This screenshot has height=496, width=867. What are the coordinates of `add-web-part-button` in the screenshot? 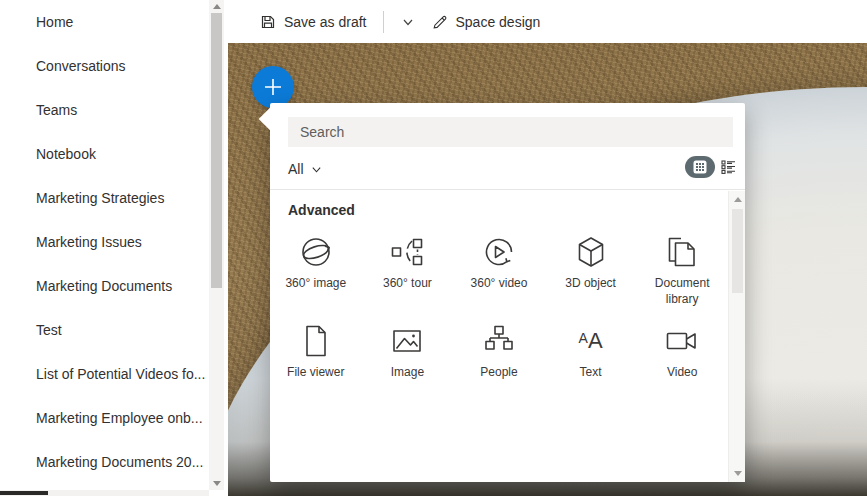 It's located at (273, 87).